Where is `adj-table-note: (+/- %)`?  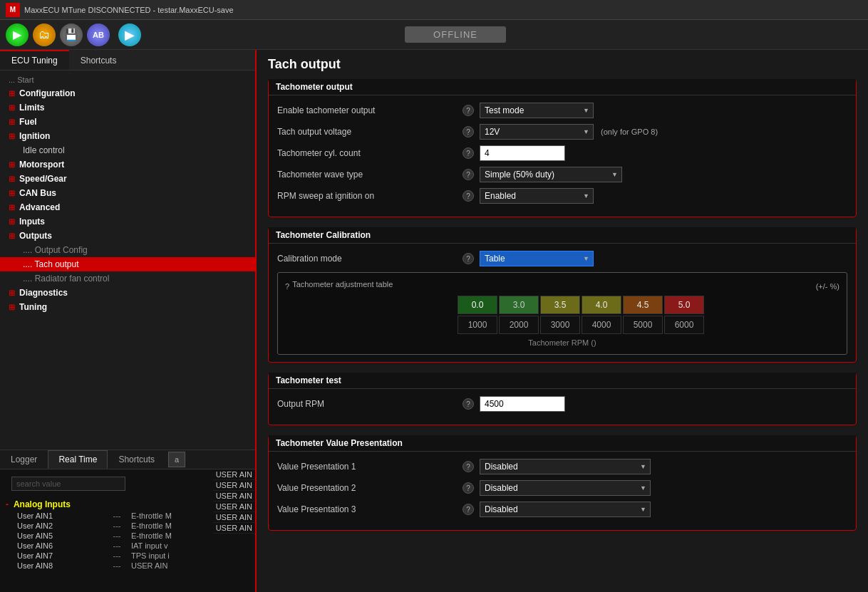 adj-table-note: (+/- %) is located at coordinates (828, 286).